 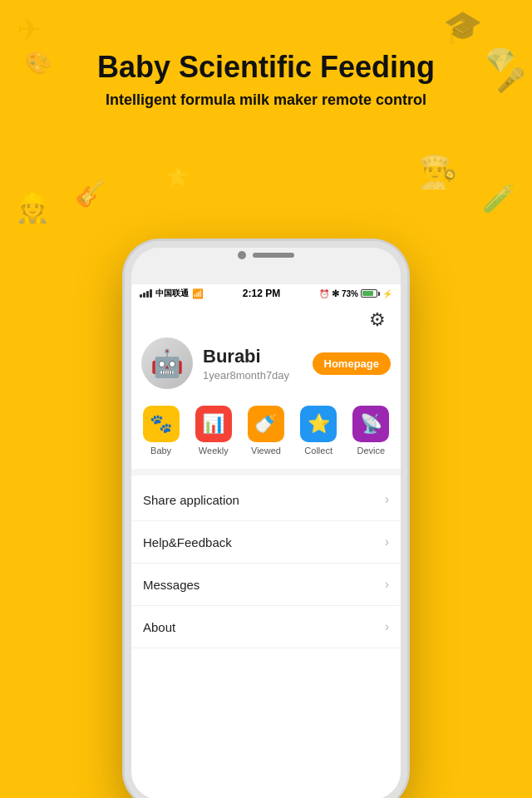 What do you see at coordinates (266, 627) in the screenshot?
I see `menu-item-about: About ›` at bounding box center [266, 627].